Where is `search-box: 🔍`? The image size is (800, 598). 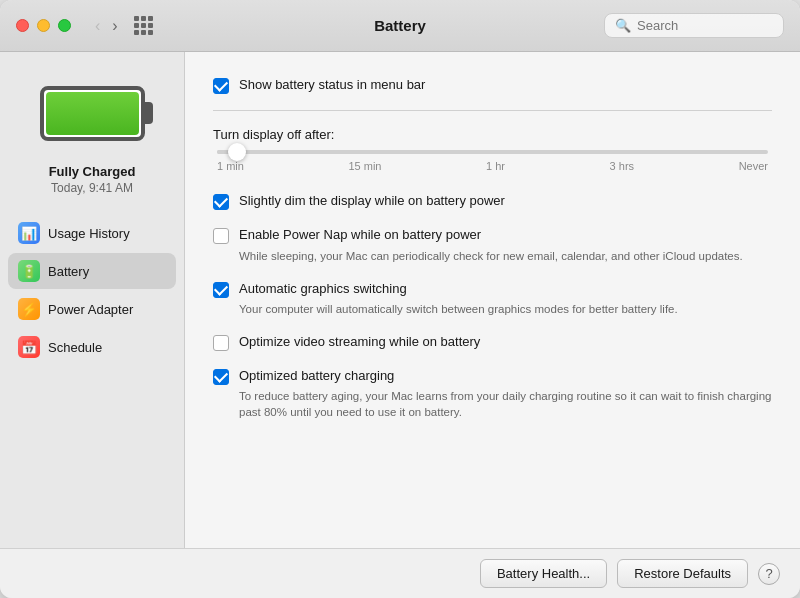
search-box: 🔍 is located at coordinates (694, 26).